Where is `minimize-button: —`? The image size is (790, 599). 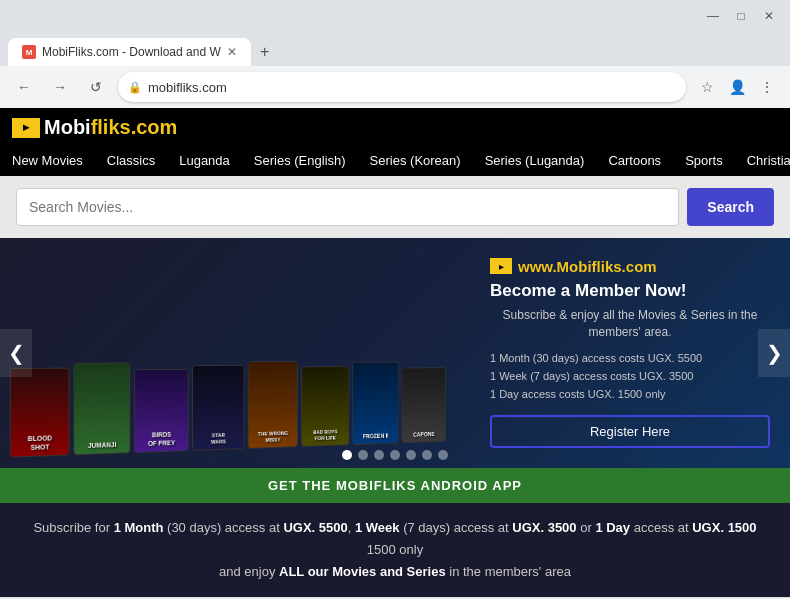
minimize-button: — is located at coordinates (713, 16).